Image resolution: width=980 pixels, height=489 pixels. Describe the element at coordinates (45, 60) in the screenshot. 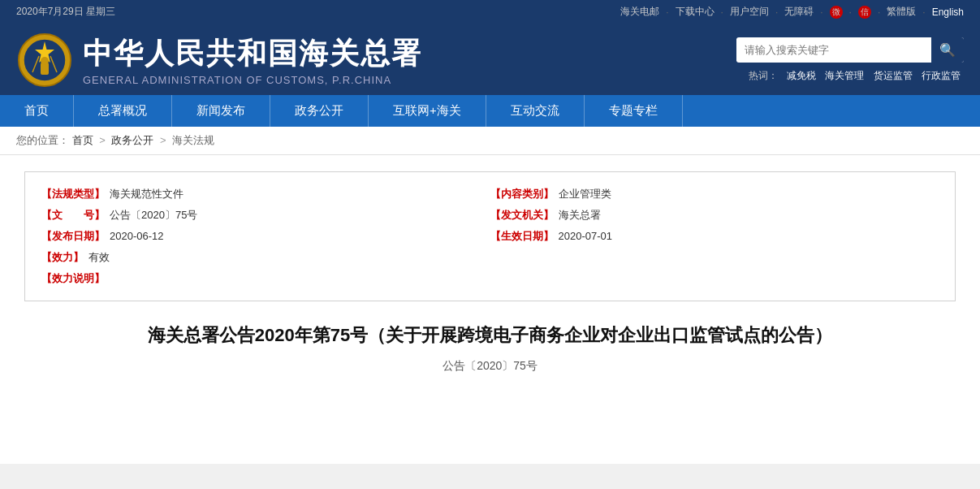

I see `emblem-svg` at that location.